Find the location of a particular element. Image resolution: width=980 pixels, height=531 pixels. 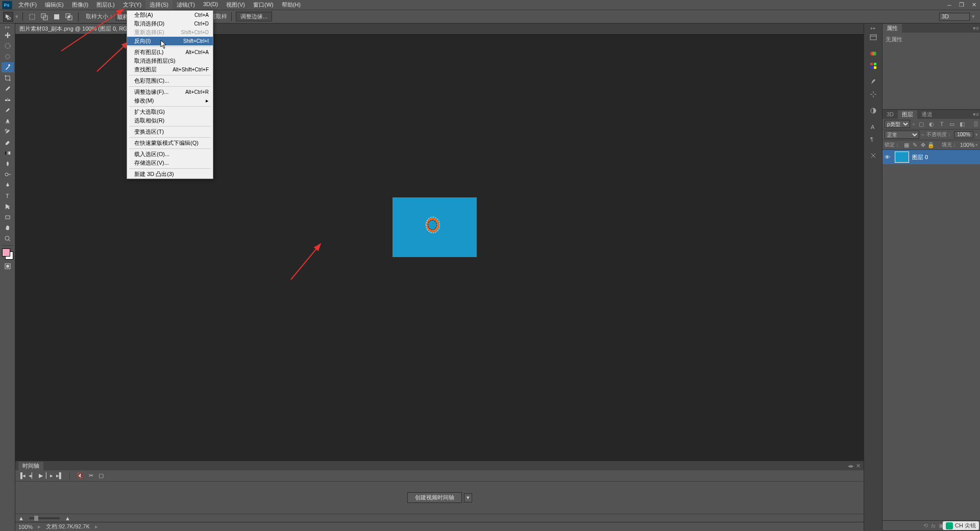

menu-item-修改(M): 修改(M)▸ is located at coordinates (170, 101).